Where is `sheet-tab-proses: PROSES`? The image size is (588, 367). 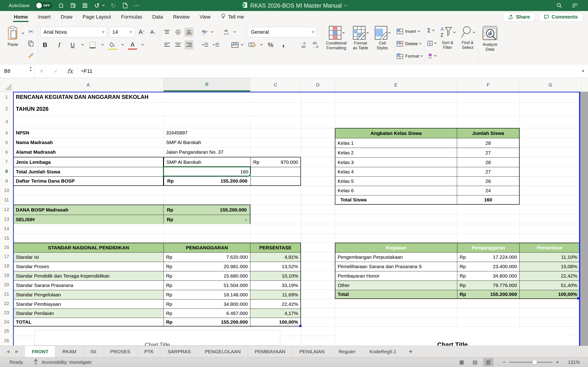
sheet-tab-proses: PROSES is located at coordinates (120, 351).